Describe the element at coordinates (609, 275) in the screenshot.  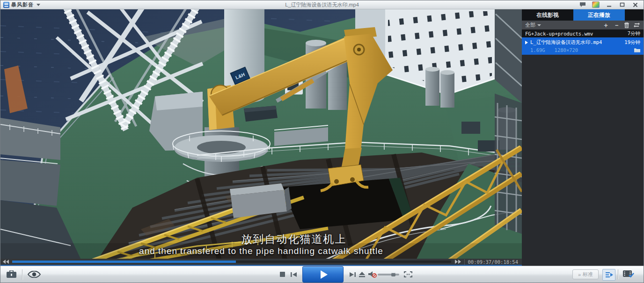
I see `playlist-icon` at that location.